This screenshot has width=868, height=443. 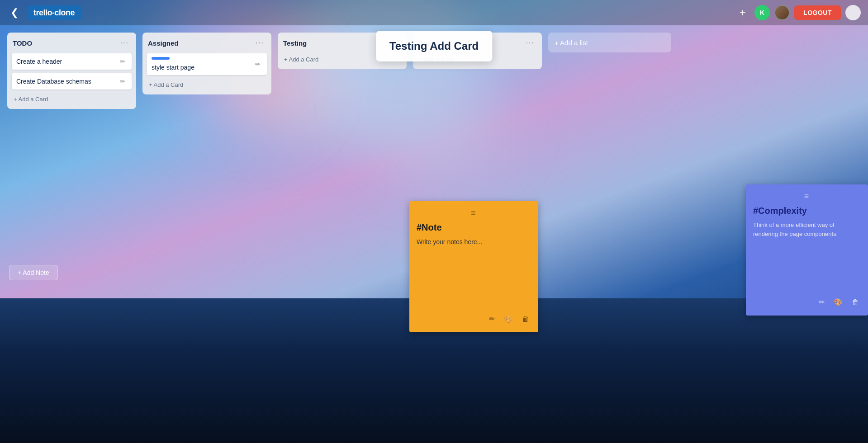 I want to click on sticky-note-blue: ≡ #Complexity Think of a more efficient …, so click(x=807, y=250).